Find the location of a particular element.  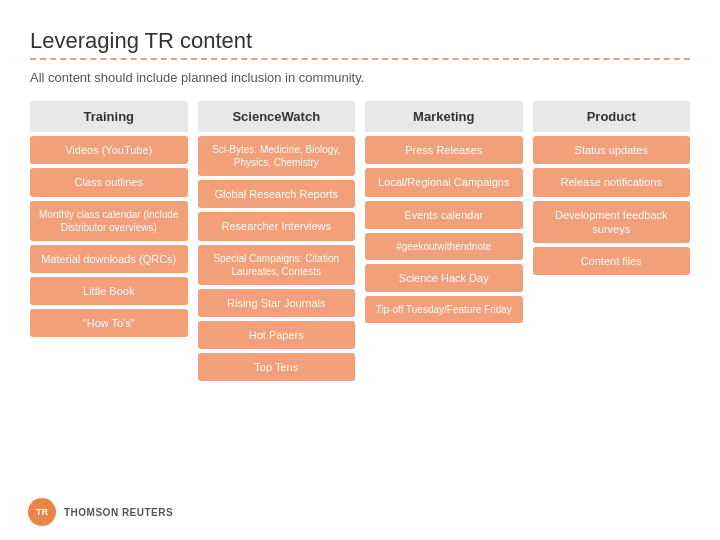

footer: TR THOMSON REUTERS is located at coordinates (100, 512).